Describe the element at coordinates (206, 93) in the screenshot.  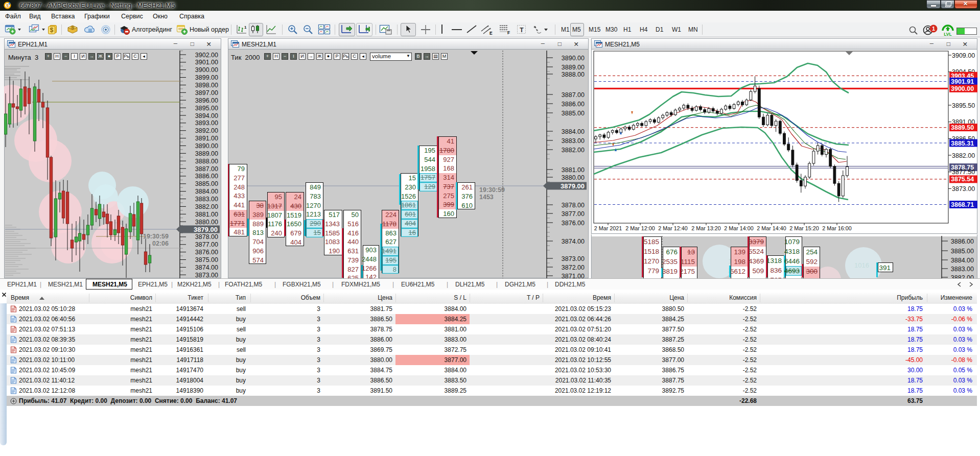
I see `svg-text: 3897.00` at that location.